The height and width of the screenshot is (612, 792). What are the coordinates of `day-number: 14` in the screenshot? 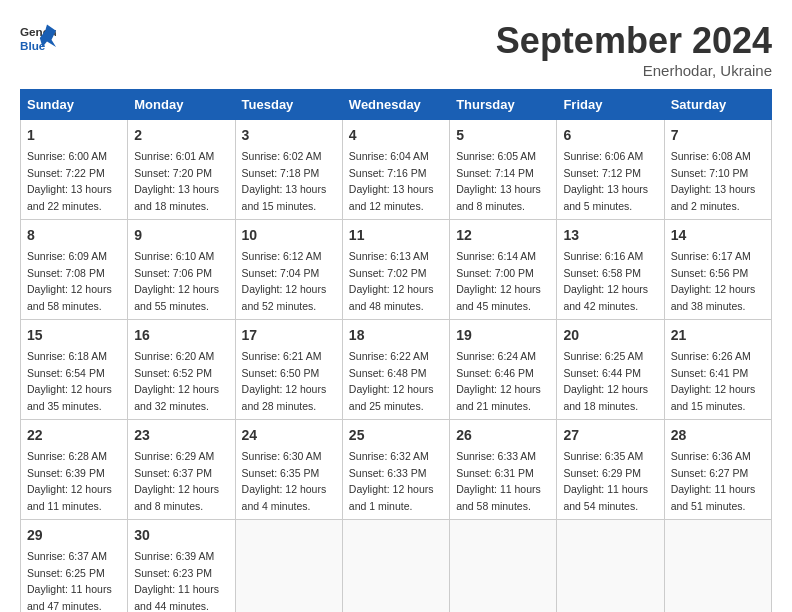 It's located at (718, 236).